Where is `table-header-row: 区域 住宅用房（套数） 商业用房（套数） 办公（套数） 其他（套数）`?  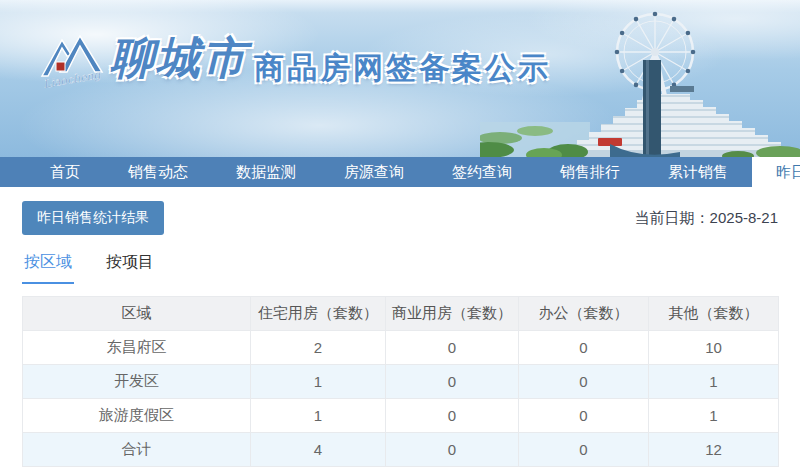 table-header-row: 区域 住宅用房（套数） 商业用房（套数） 办公（套数） 其他（套数） is located at coordinates (401, 314).